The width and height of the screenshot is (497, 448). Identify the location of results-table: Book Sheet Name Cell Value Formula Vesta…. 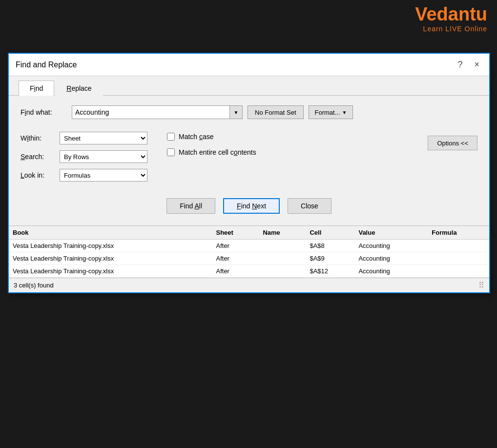
(249, 252).